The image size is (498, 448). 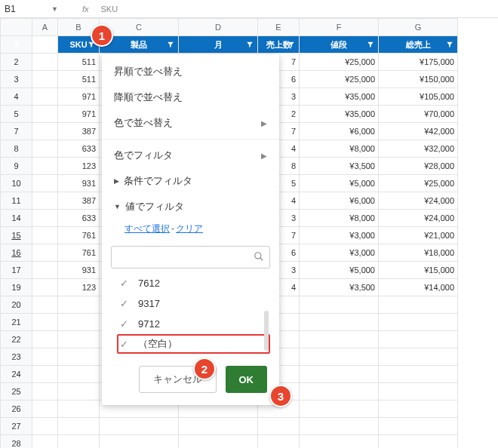 I want to click on filter-option: ✓9317, so click(x=193, y=303).